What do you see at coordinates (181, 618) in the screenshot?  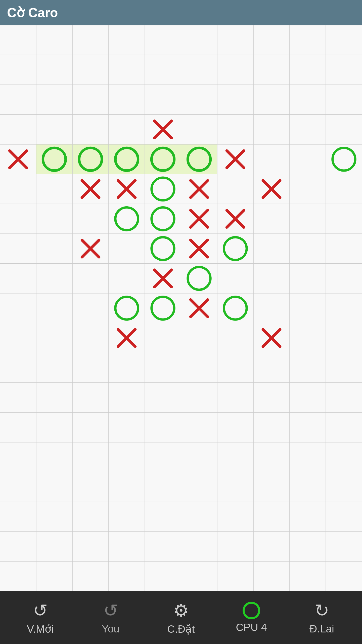 I see `toolbar-cdat: ⚙ C.Đặt` at bounding box center [181, 618].